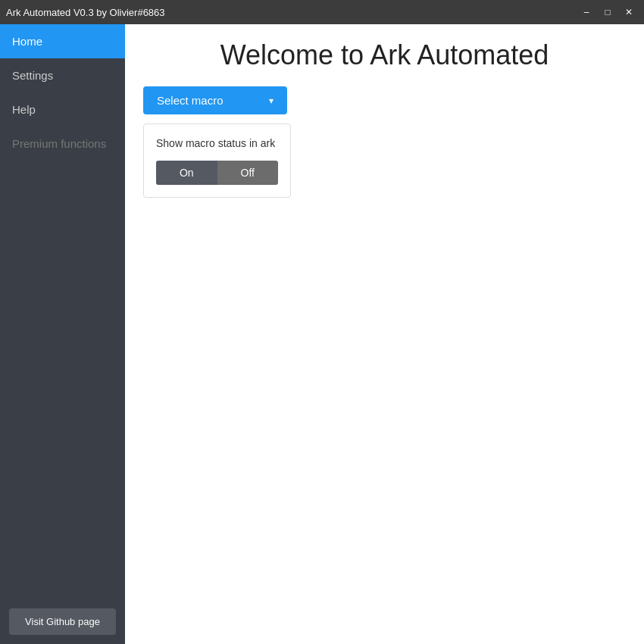 This screenshot has width=644, height=644. Describe the element at coordinates (27, 41) in the screenshot. I see `sidebar-item-home-label: Home` at that location.